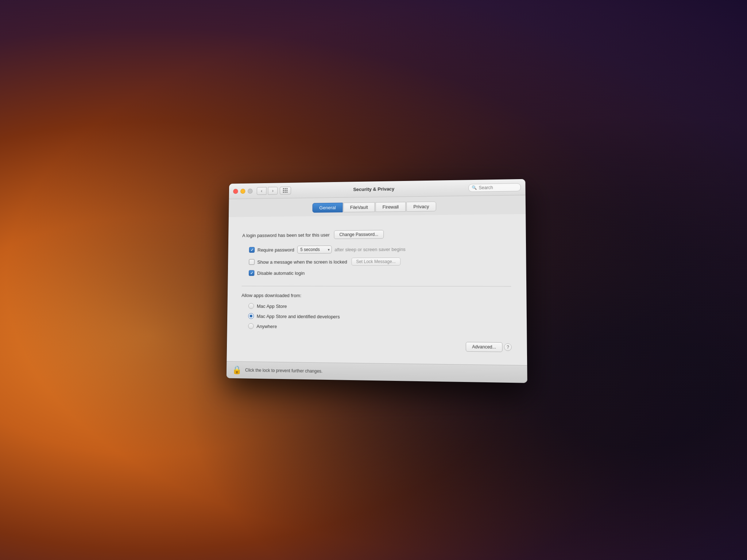 The width and height of the screenshot is (747, 560). Describe the element at coordinates (391, 207) in the screenshot. I see `tab-firewall: Firewall` at that location.